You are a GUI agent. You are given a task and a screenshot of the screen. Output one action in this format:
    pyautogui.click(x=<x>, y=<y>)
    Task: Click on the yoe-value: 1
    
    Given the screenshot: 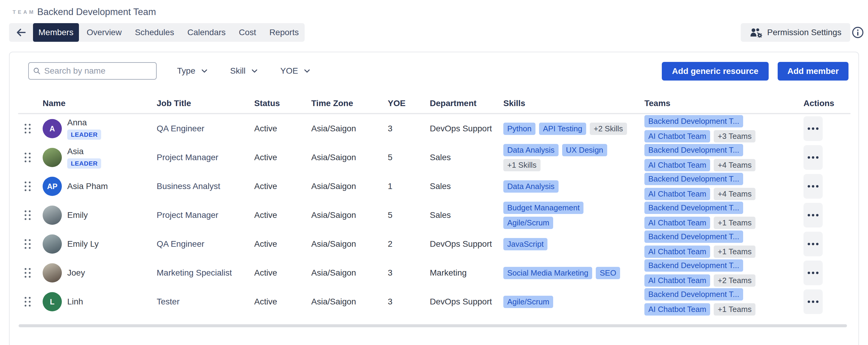 What is the action you would take?
    pyautogui.click(x=404, y=186)
    